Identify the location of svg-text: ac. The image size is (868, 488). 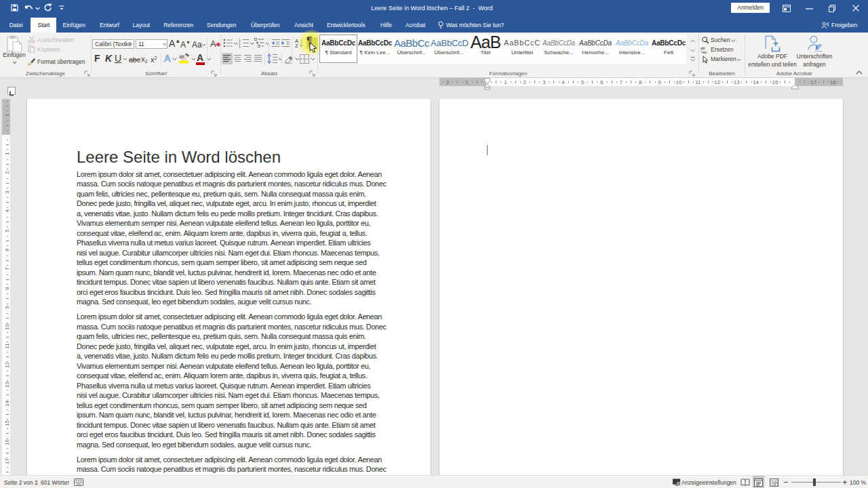
(705, 52).